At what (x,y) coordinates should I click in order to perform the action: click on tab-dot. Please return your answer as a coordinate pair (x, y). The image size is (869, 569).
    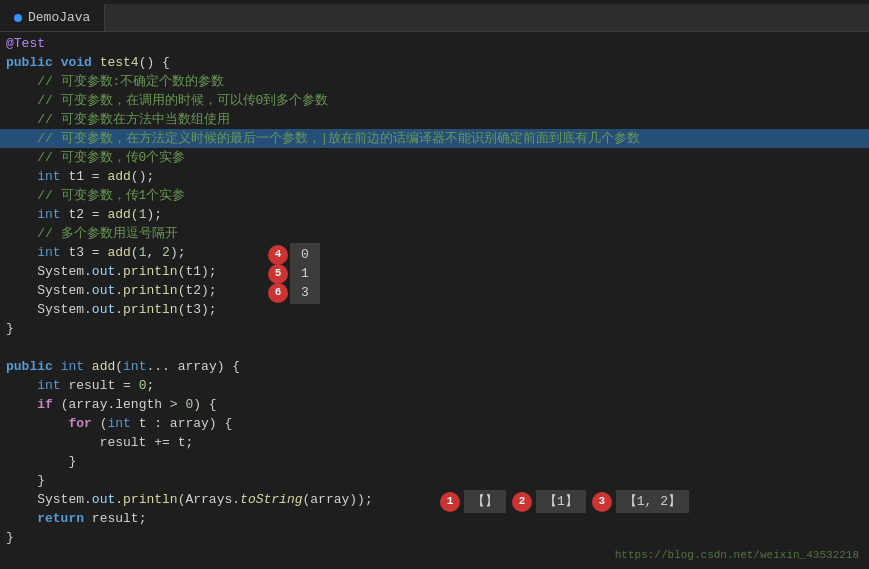
    Looking at the image, I should click on (18, 18).